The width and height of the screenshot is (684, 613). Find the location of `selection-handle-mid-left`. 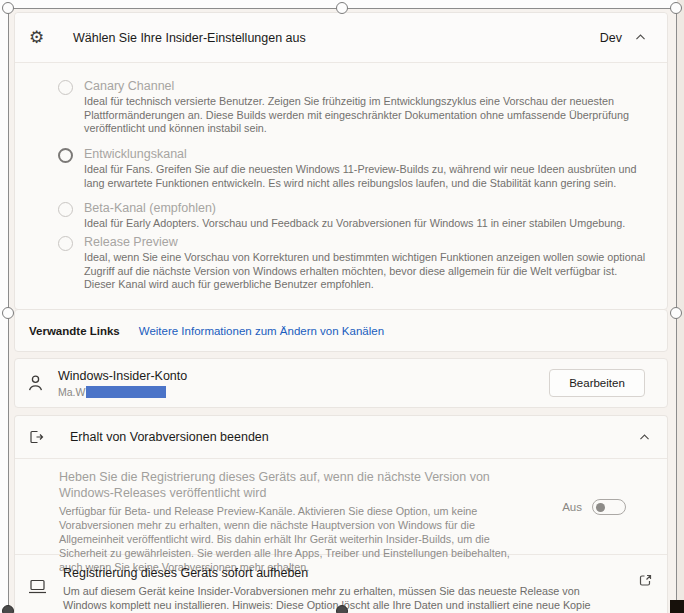

selection-handle-mid-left is located at coordinates (8, 313).